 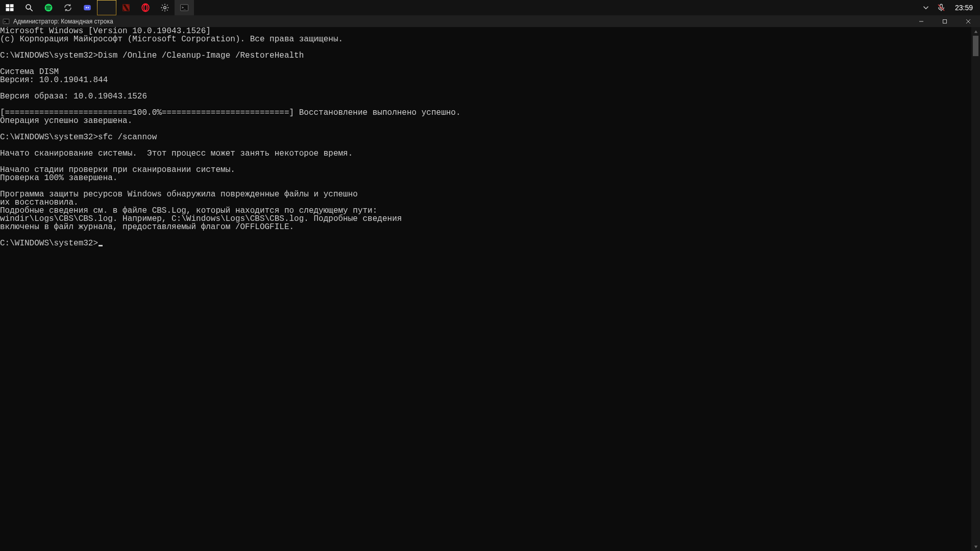 I want to click on titlebar: >_ Администратор: Командная строка, so click(x=490, y=21).